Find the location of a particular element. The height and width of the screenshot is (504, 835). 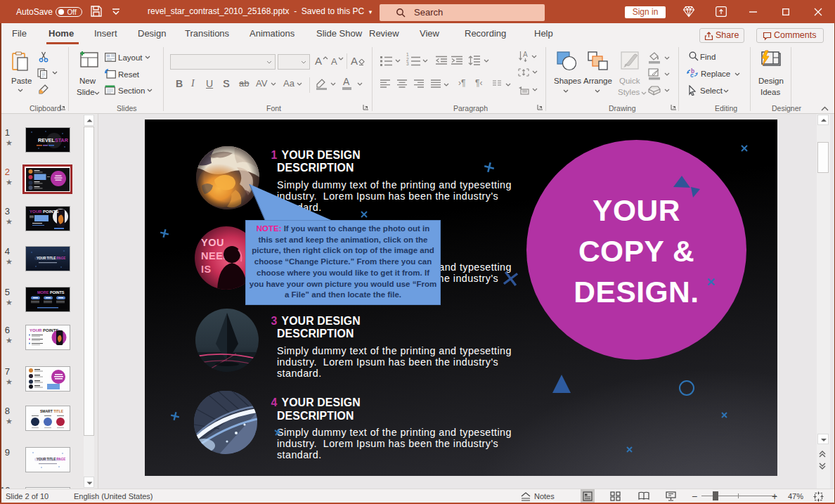

svg-text: A is located at coordinates (526, 55).